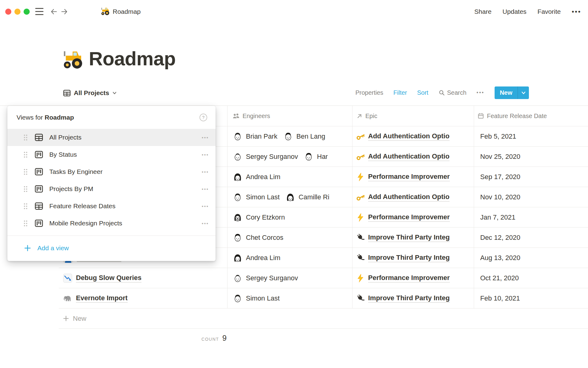  I want to click on question-mark-icon: ?, so click(203, 117).